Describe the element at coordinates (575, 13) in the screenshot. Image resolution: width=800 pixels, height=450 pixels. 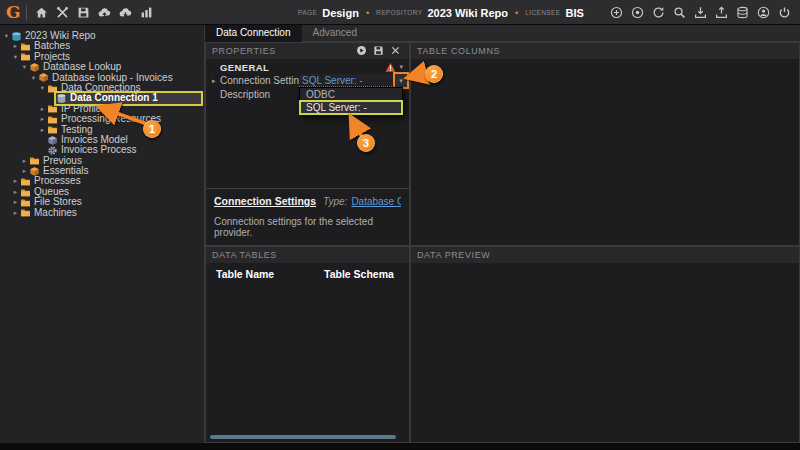
I see `context-field-value: BIS` at that location.